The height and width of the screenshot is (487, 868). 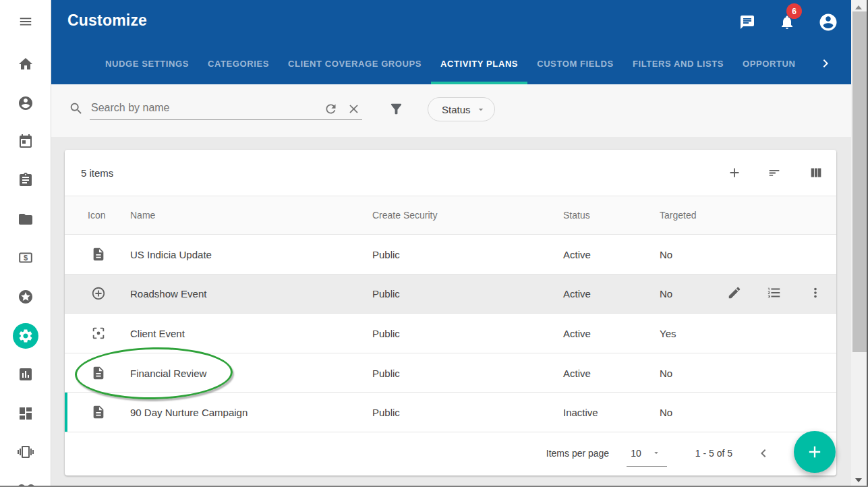 What do you see at coordinates (97, 173) in the screenshot?
I see `items-count: 5 items` at bounding box center [97, 173].